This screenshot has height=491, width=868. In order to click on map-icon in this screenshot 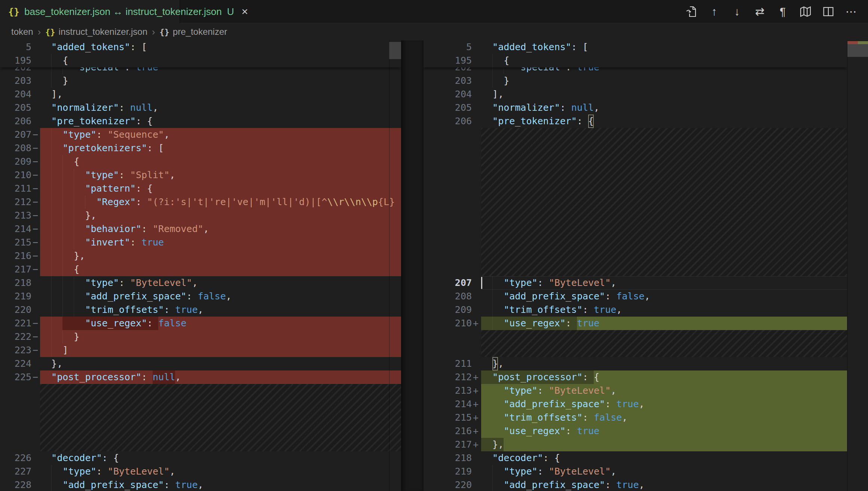, I will do `click(806, 12)`.